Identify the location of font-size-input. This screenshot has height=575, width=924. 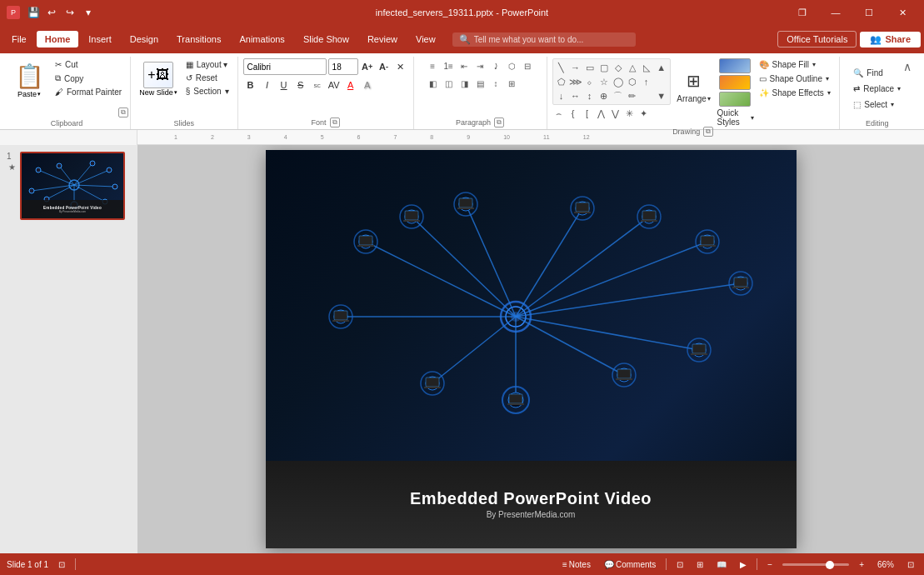
(343, 67).